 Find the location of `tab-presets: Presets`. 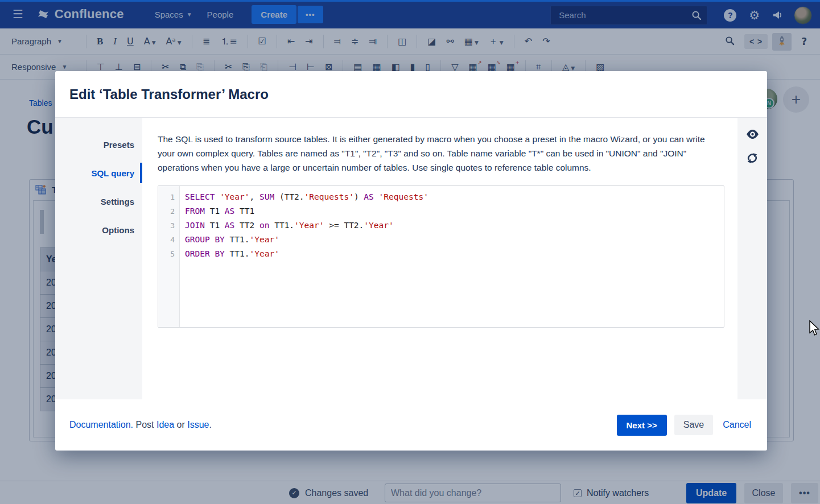

tab-presets: Presets is located at coordinates (99, 144).